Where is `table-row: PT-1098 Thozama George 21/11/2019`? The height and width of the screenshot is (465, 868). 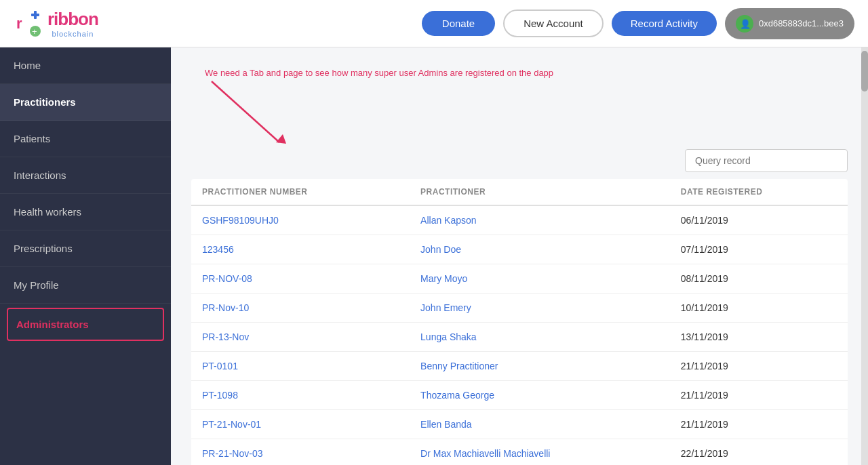
table-row: PT-1098 Thozama George 21/11/2019 is located at coordinates (519, 396).